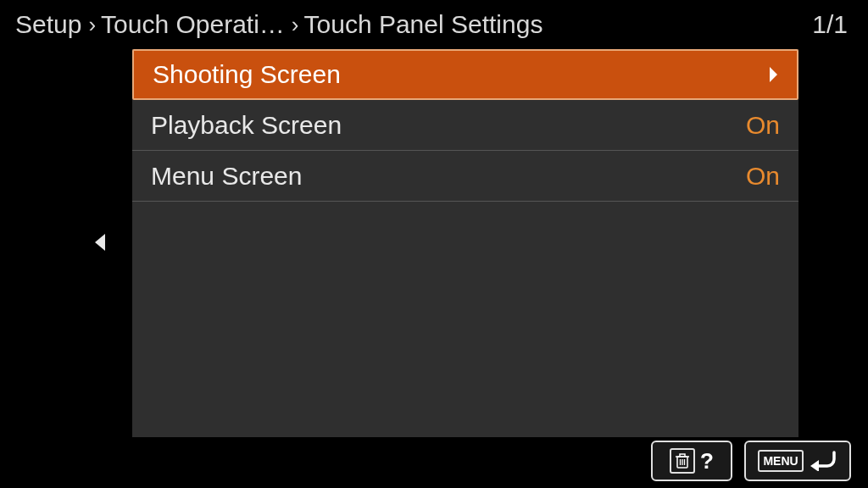  What do you see at coordinates (823, 461) in the screenshot?
I see `return-icon` at bounding box center [823, 461].